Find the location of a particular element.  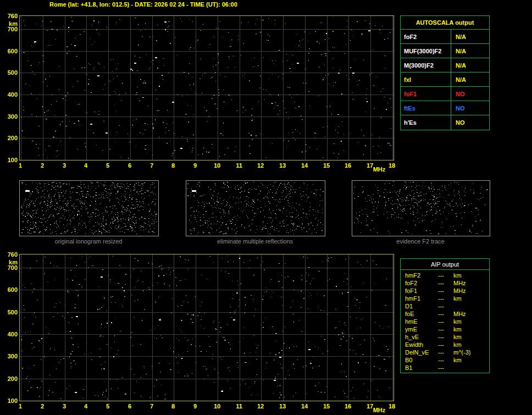

y-axis-tick-label: 760 is located at coordinates (10, 16).